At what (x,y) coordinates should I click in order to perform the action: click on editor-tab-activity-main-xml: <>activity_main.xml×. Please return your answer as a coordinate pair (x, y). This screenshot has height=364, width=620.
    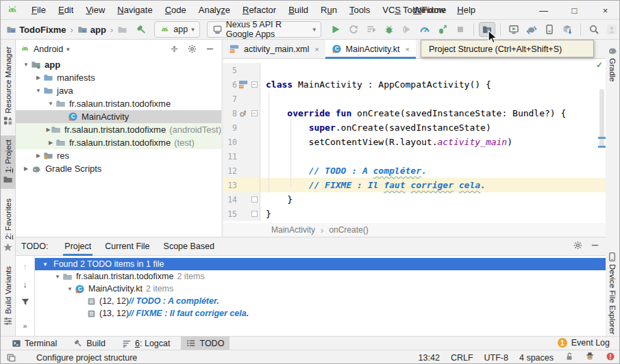
    Looking at the image, I should click on (274, 49).